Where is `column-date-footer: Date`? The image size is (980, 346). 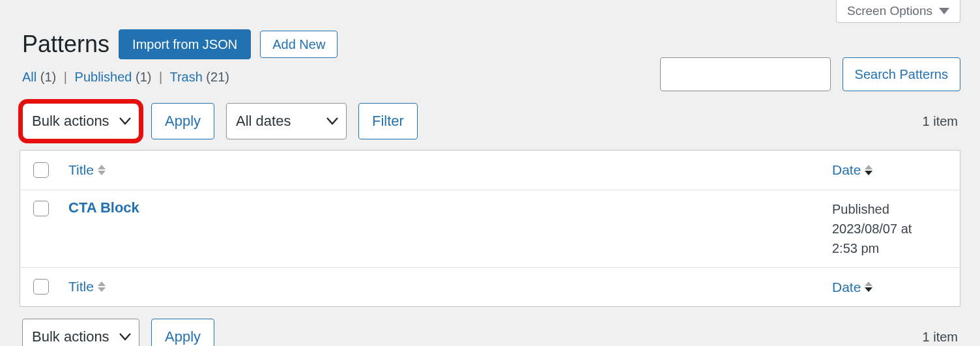 column-date-footer: Date is located at coordinates (852, 287).